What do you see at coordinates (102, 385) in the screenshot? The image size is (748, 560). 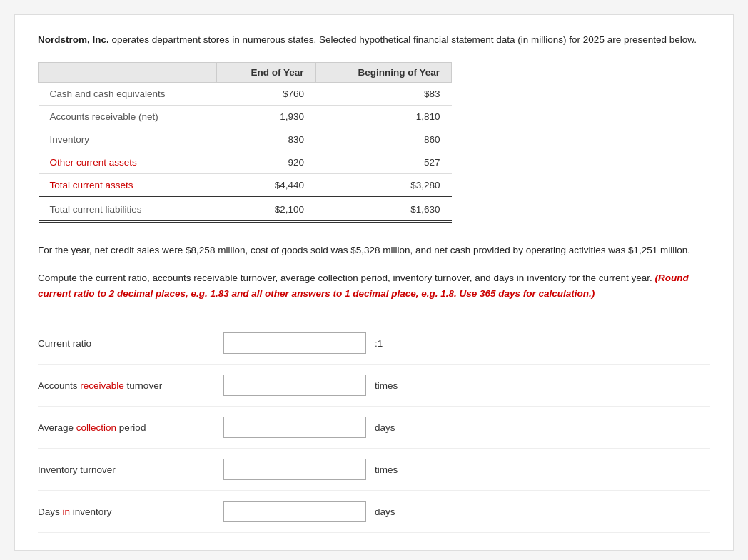 I see `ratio-label-red-word: receivable` at bounding box center [102, 385].